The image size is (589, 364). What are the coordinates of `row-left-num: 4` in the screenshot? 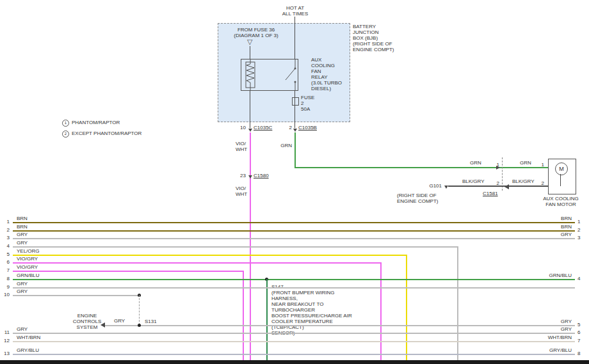 It's located at (5, 246).